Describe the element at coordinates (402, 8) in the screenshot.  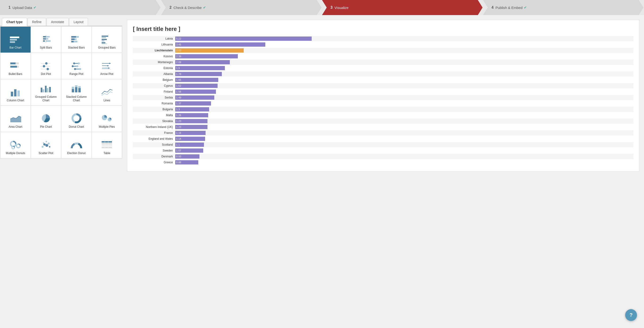
I see `wizard-step-3: 3 Visualize` at that location.